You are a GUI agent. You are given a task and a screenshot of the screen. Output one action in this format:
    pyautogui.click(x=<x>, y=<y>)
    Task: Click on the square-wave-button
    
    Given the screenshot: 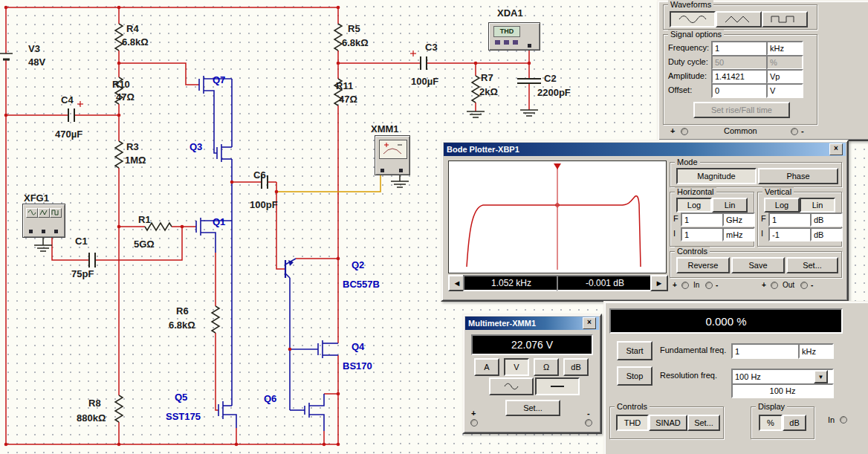 What is the action you would take?
    pyautogui.click(x=785, y=19)
    